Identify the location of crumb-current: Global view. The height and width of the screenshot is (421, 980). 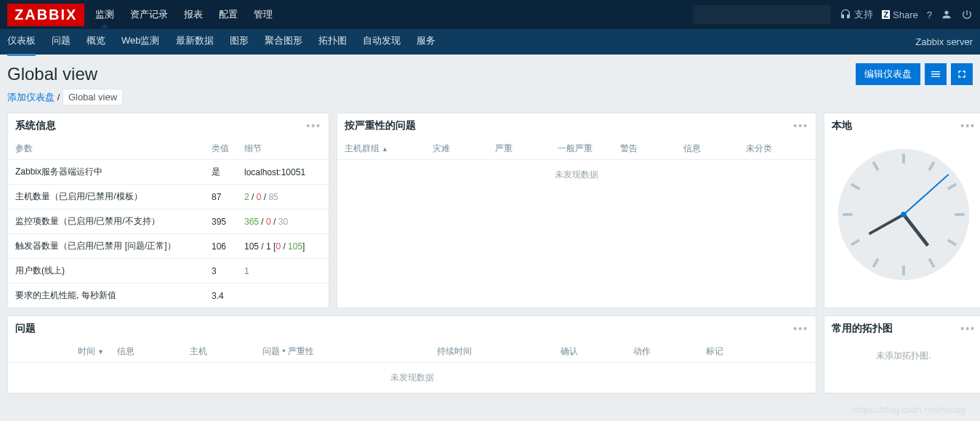
(93, 97).